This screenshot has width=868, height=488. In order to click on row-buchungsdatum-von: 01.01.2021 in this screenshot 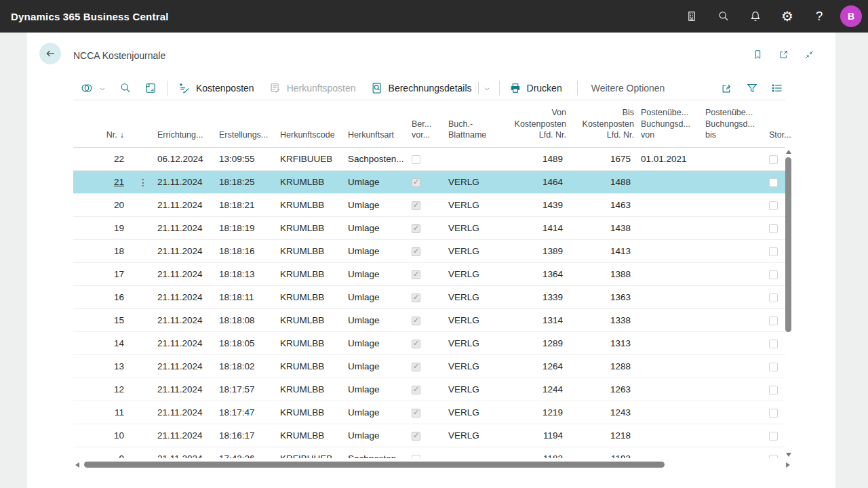, I will do `click(666, 159)`.